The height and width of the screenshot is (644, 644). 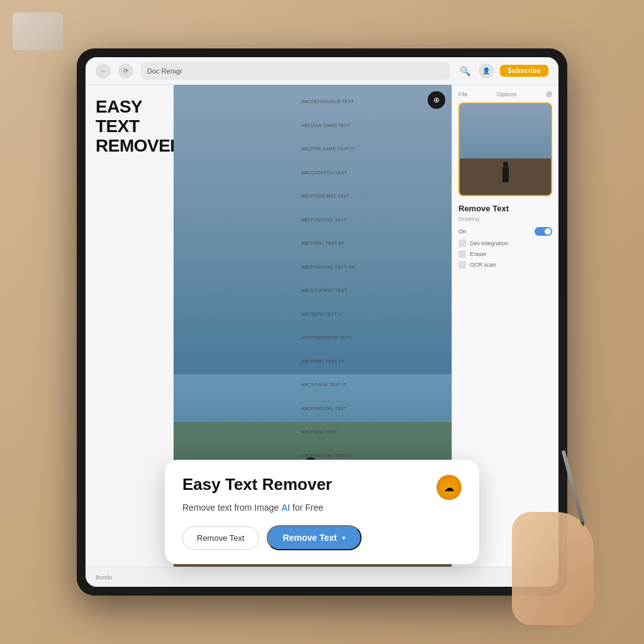 I want to click on watermark-line-16: ABCPONVIJKL TEXT IT, so click(x=375, y=455).